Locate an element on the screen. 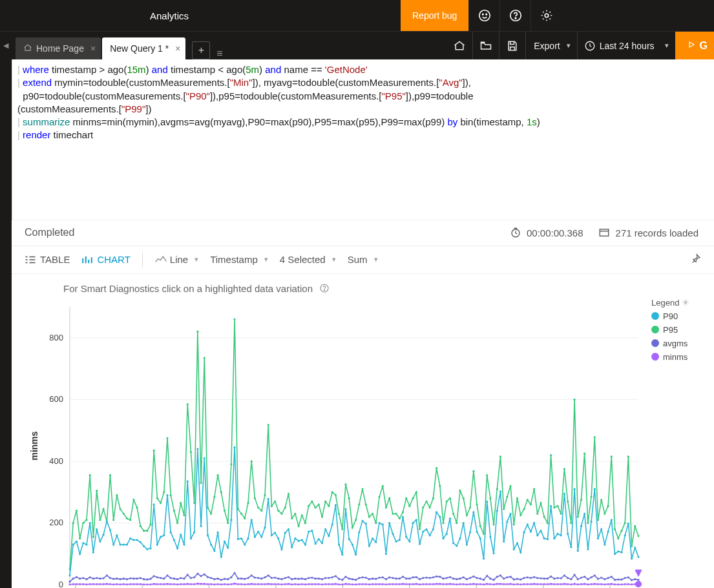 The image size is (714, 588). chart-type-dropdown: Line▾ is located at coordinates (176, 260).